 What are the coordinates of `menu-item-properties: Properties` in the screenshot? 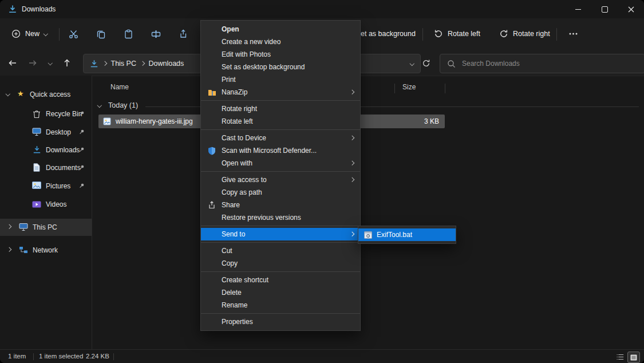 It's located at (280, 322).